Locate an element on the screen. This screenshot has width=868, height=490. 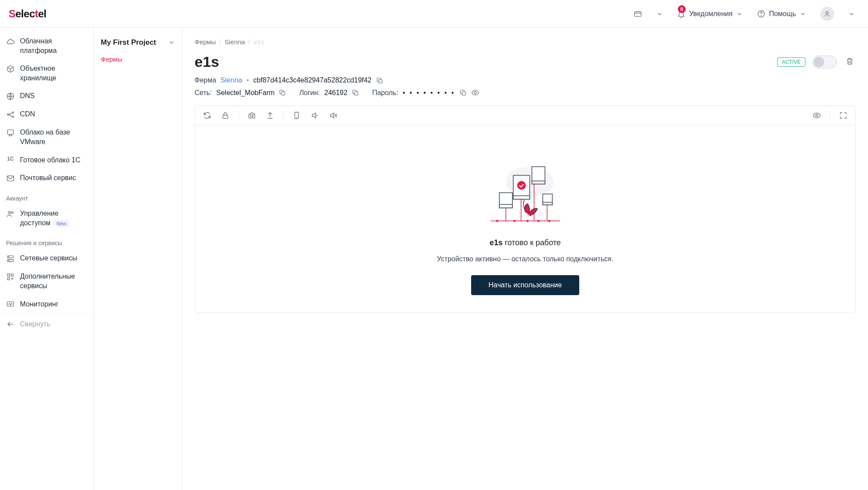
copy-network-button is located at coordinates (282, 93).